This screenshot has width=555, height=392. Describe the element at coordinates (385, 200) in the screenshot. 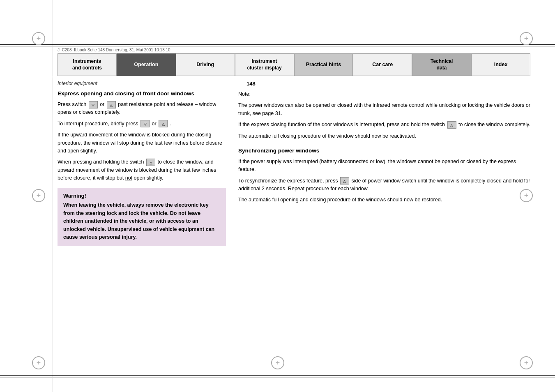

I see `sync-para3: The automatic full opening and closing p…` at that location.